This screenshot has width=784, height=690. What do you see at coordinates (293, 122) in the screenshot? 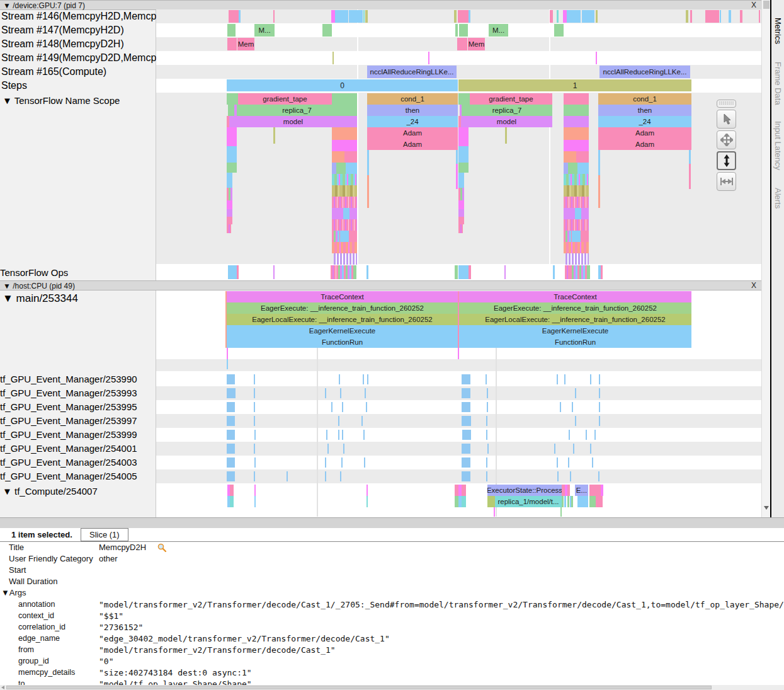
I see `timeline-segment: model` at bounding box center [293, 122].